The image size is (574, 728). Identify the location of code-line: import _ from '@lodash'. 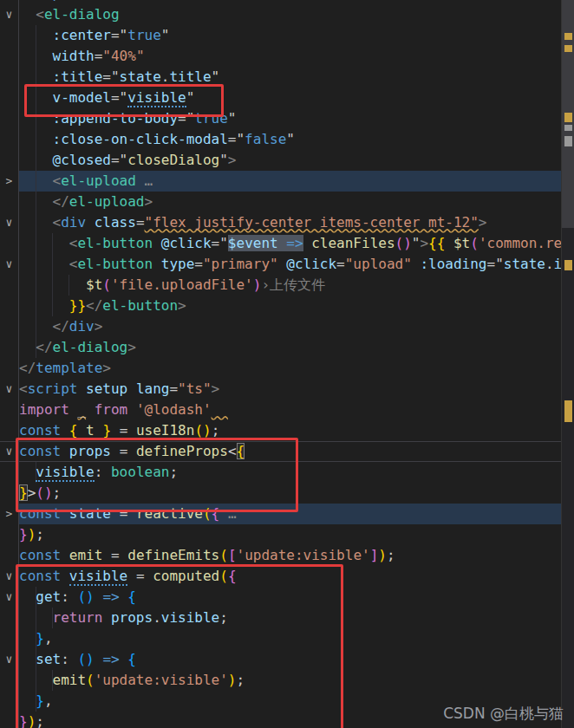
(297, 410).